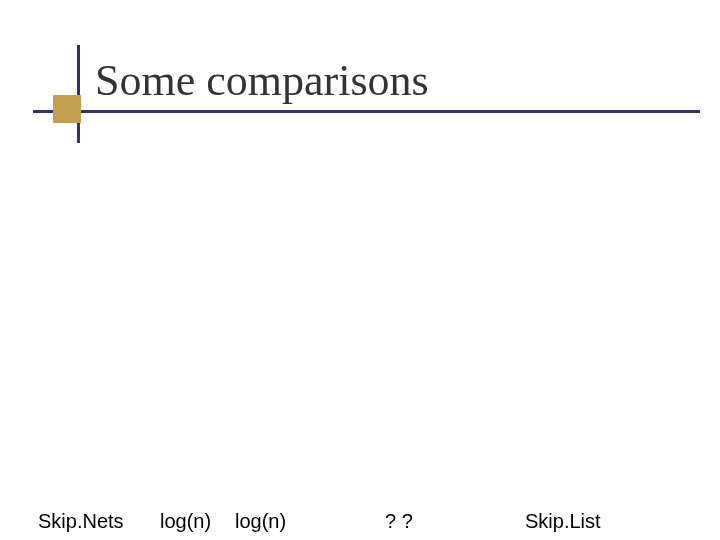  I want to click on title-area: Some comparisons, so click(388, 80).